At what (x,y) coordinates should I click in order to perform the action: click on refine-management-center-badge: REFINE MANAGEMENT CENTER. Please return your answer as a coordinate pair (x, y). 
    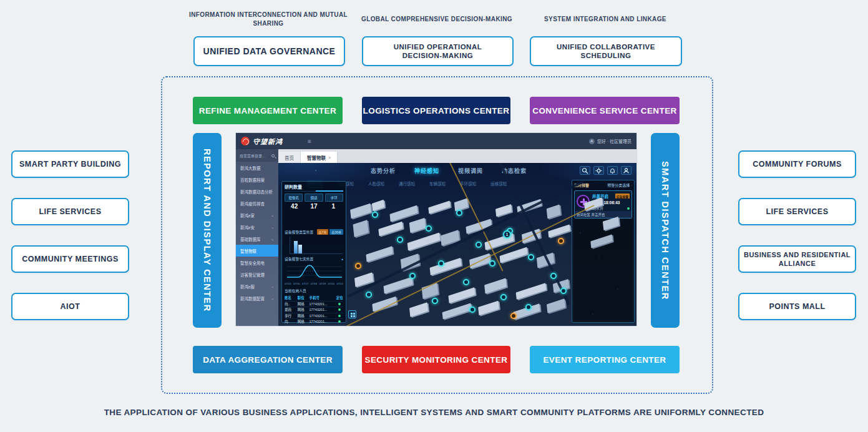
    Looking at the image, I should click on (268, 110).